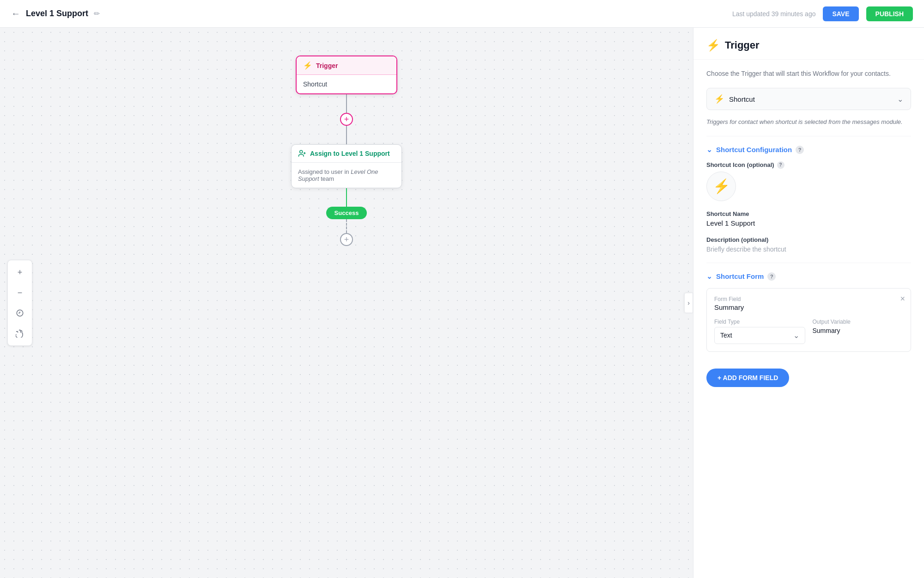  I want to click on form-field-name-label: Form Field, so click(808, 299).